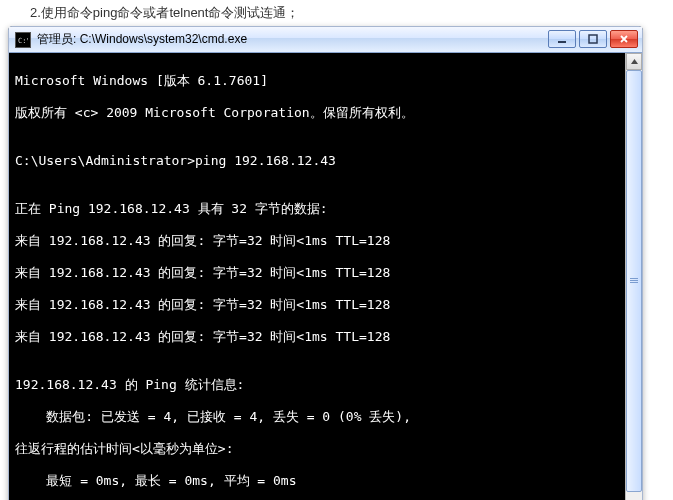  I want to click on term-line: 最短 = 0ms, 最长 = 0ms, 平均 = 0ms, so click(317, 481).